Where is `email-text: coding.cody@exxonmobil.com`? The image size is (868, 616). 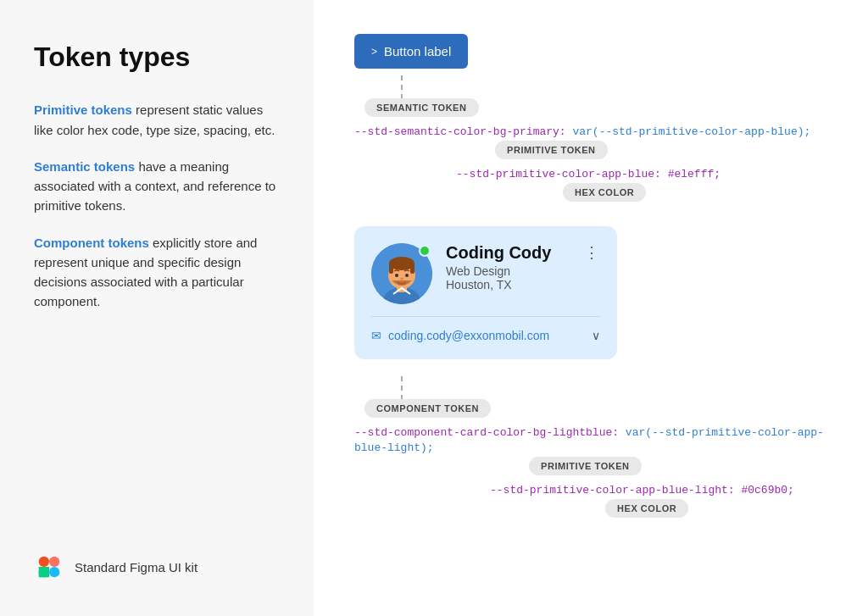 email-text: coding.cody@exxonmobil.com is located at coordinates (469, 336).